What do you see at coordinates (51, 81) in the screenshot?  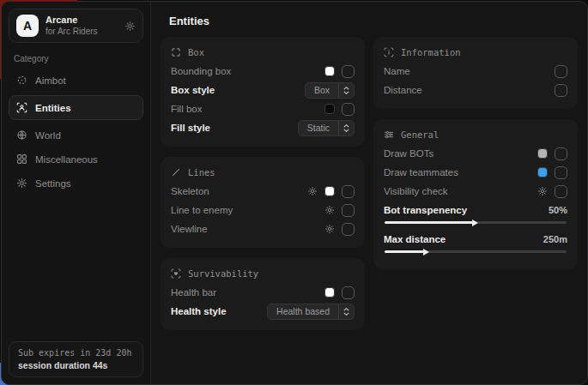 I see `sidebar-item-label: Aimbot` at bounding box center [51, 81].